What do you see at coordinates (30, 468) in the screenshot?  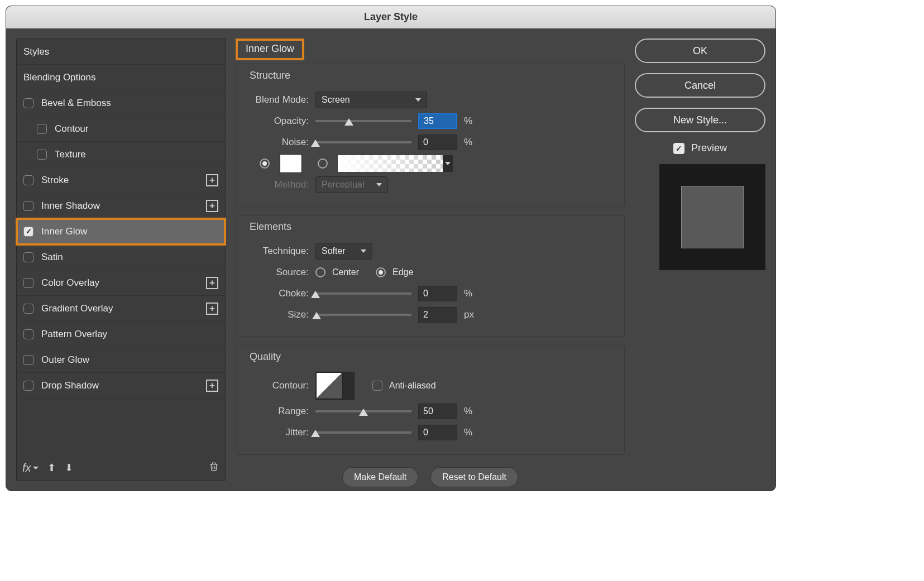 I see `fx-menu-icon: fx` at bounding box center [30, 468].